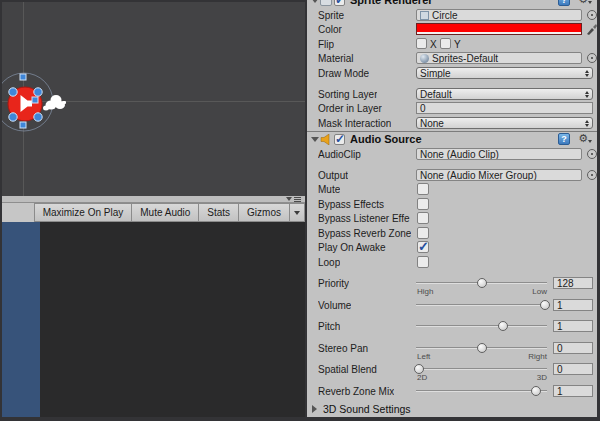 This screenshot has height=421, width=600. Describe the element at coordinates (331, 16) in the screenshot. I see `field-label: Sprite` at that location.